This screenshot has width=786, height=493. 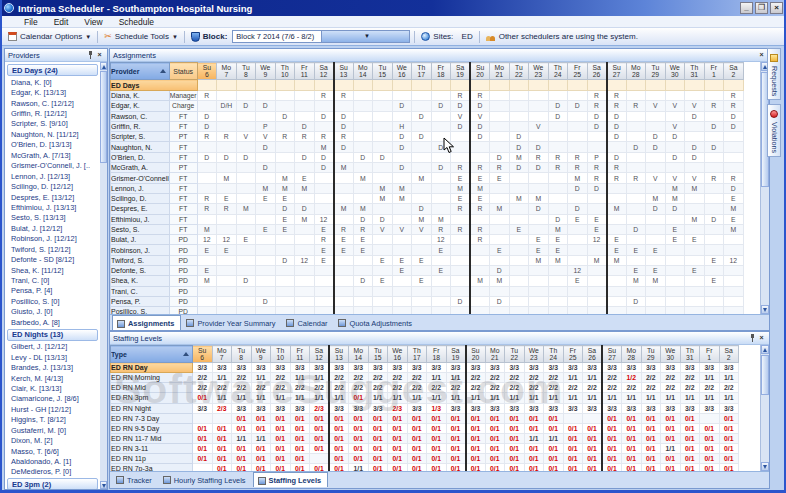 What do you see at coordinates (203, 354) in the screenshot?
I see `day-column-header: Su6` at bounding box center [203, 354].